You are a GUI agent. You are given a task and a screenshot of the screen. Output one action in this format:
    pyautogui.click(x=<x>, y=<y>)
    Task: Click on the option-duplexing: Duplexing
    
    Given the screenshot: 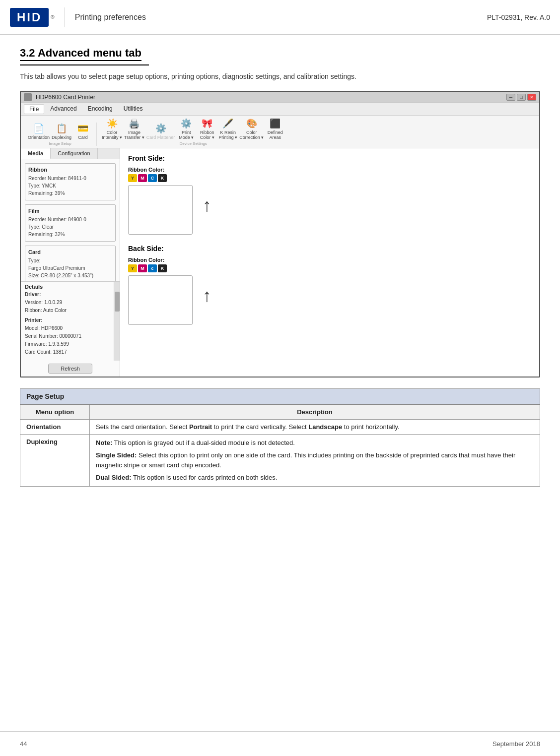 What is the action you would take?
    pyautogui.click(x=55, y=460)
    